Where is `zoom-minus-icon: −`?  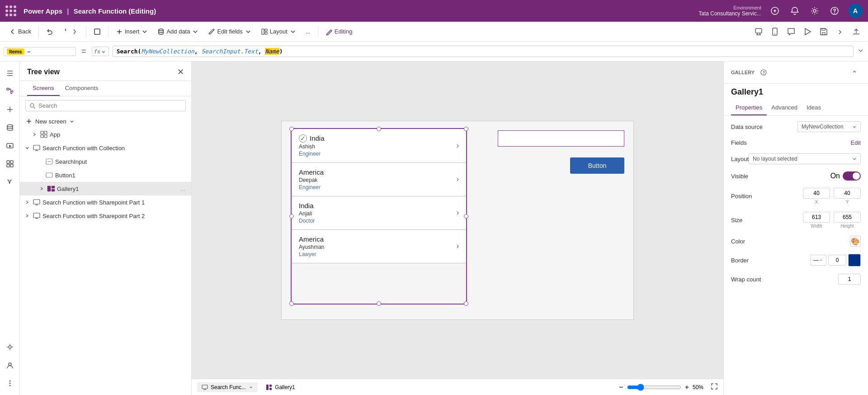 zoom-minus-icon: − is located at coordinates (621, 387).